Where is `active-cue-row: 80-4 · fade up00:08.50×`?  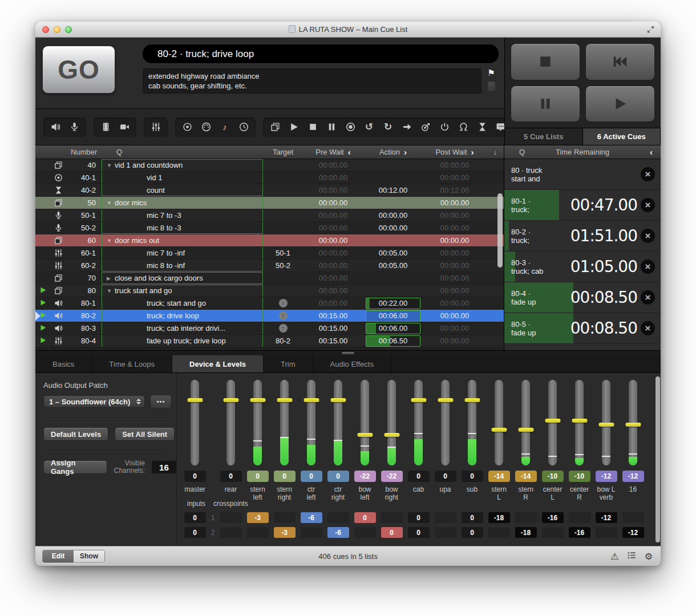 active-cue-row: 80-4 · fade up00:08.50× is located at coordinates (582, 298).